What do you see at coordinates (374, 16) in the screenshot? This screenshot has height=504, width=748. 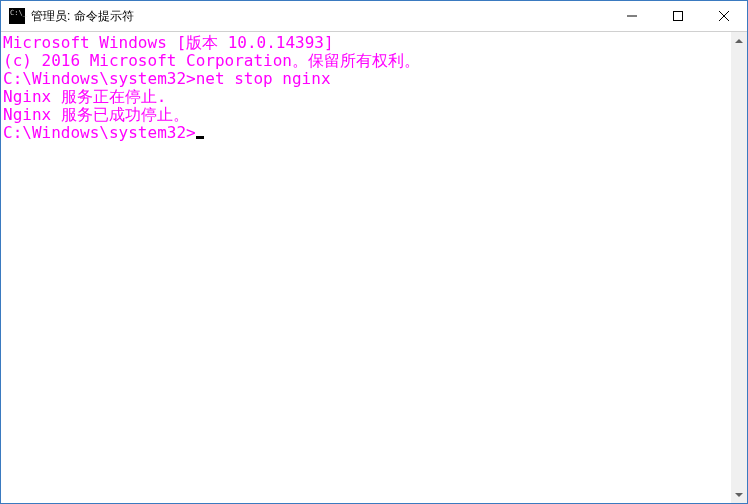 I see `titlebar: 管理员: 命令提示符` at bounding box center [374, 16].